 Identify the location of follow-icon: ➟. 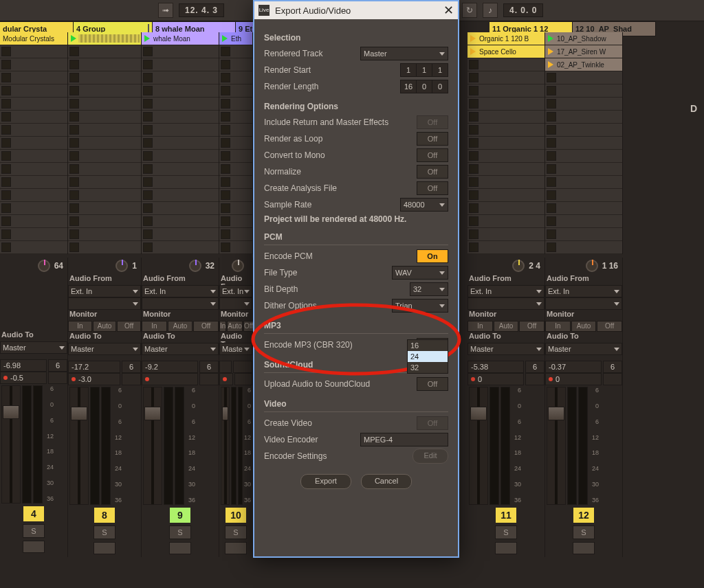
(166, 10).